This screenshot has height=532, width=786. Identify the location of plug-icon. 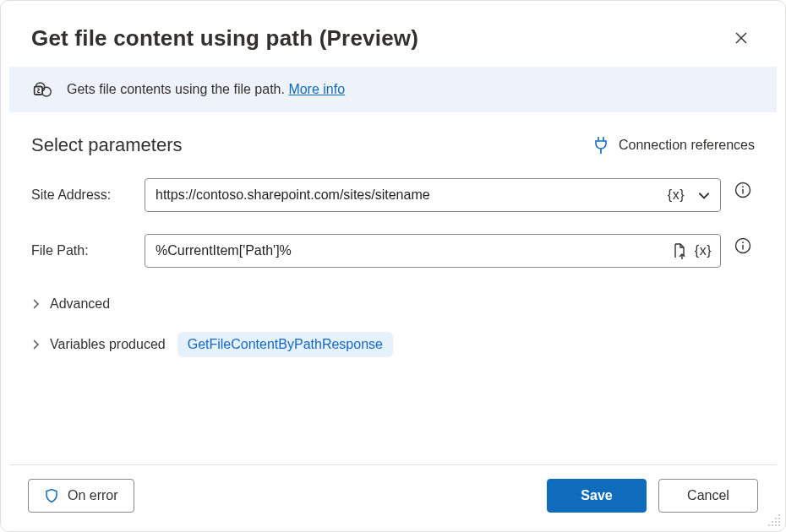
(601, 145).